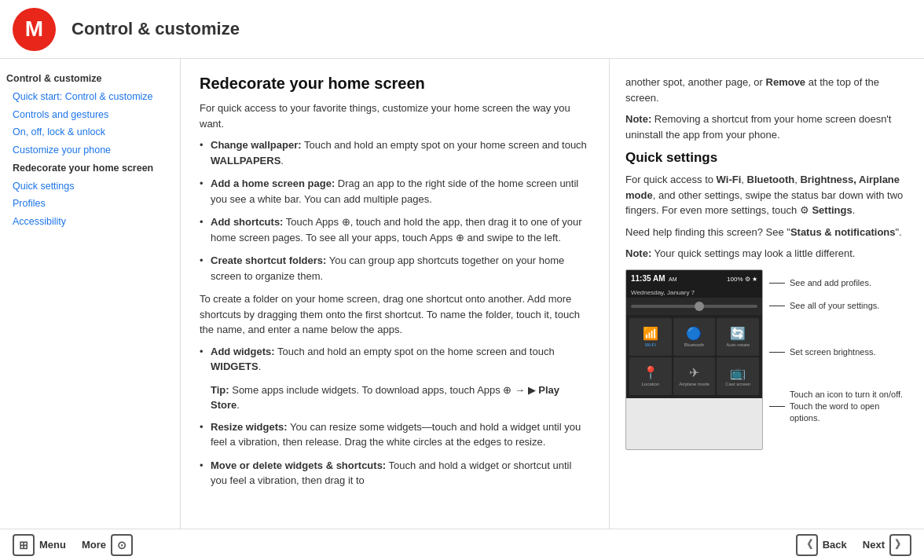 This screenshot has width=924, height=560. Describe the element at coordinates (394, 269) in the screenshot. I see `list-item-folders: Create shortcut folders: You can group a…` at that location.